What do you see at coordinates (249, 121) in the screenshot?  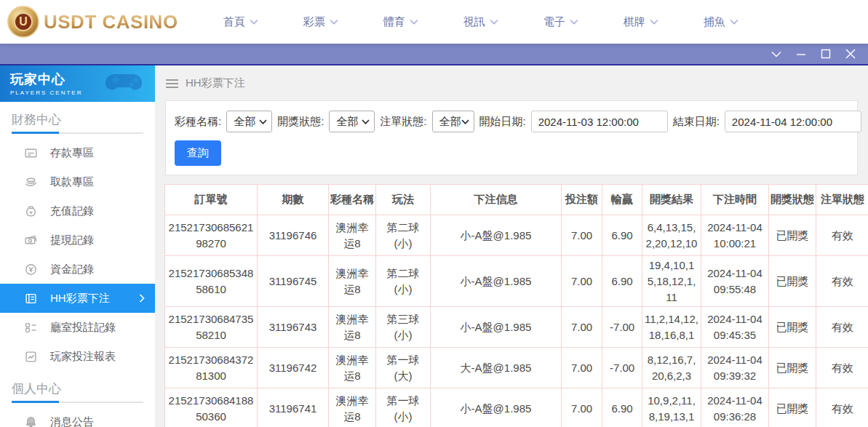 I see `lottery-name-select: 全部` at bounding box center [249, 121].